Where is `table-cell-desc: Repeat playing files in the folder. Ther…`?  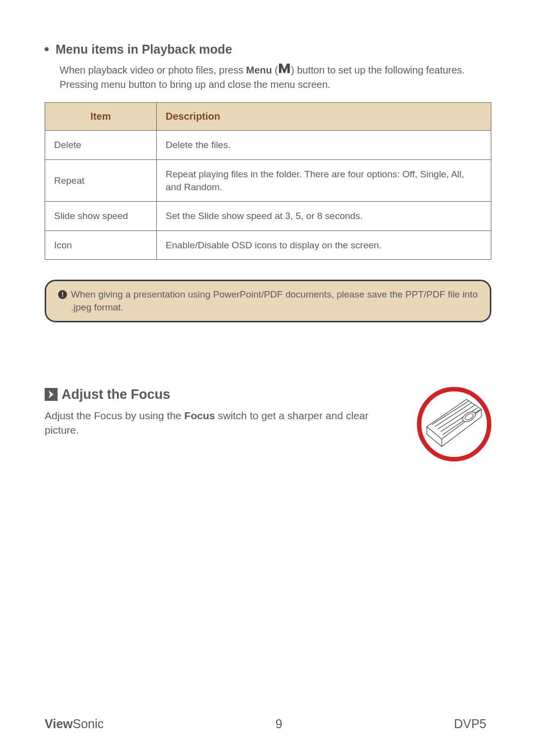
table-cell-desc: Repeat playing files in the folder. Ther… is located at coordinates (324, 180).